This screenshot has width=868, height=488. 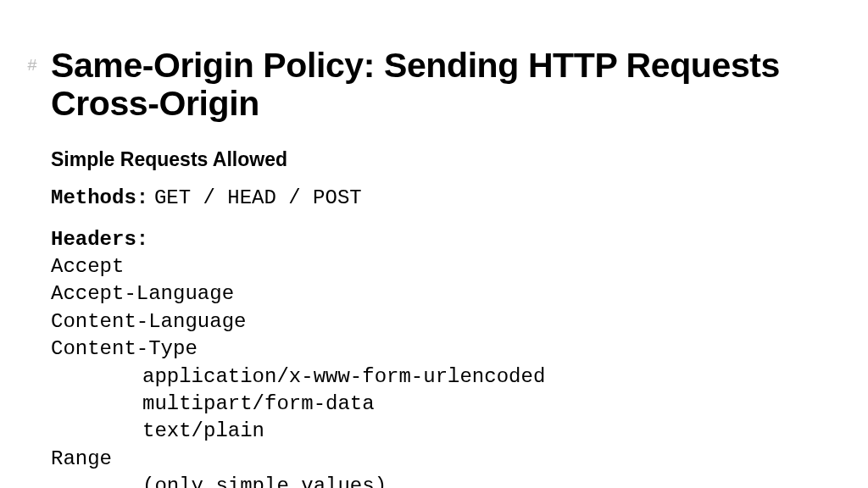 I want to click on range-note: (only simple values), so click(x=219, y=480).